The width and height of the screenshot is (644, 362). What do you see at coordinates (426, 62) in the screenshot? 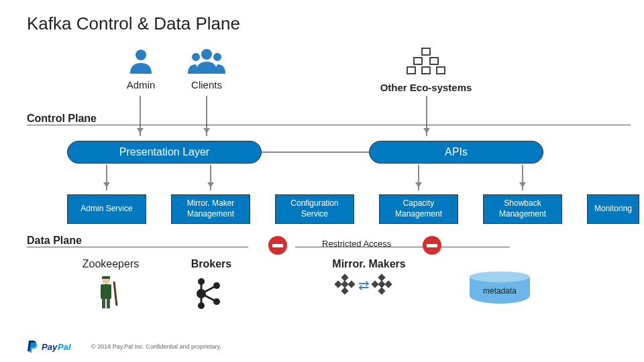
I see `eco-icon` at bounding box center [426, 62].